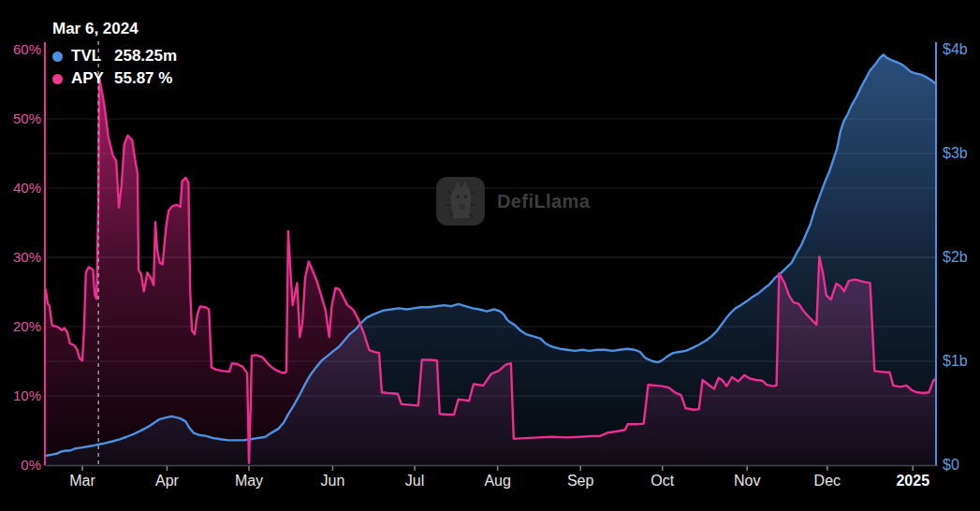 Image resolution: width=980 pixels, height=511 pixels. What do you see at coordinates (58, 56) in the screenshot?
I see `tvl-series-dot` at bounding box center [58, 56].